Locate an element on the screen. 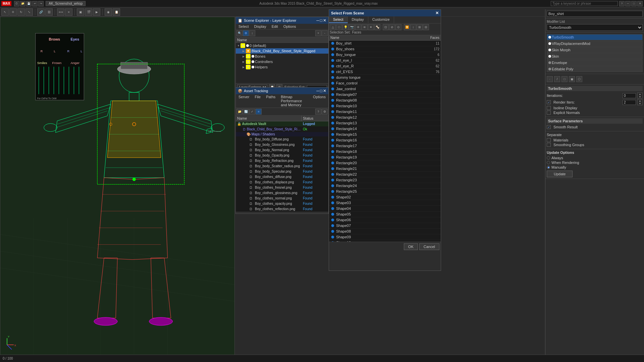 The width and height of the screenshot is (644, 362). tree-item-controllers: ▶ ◈ Controllers is located at coordinates (282, 62).